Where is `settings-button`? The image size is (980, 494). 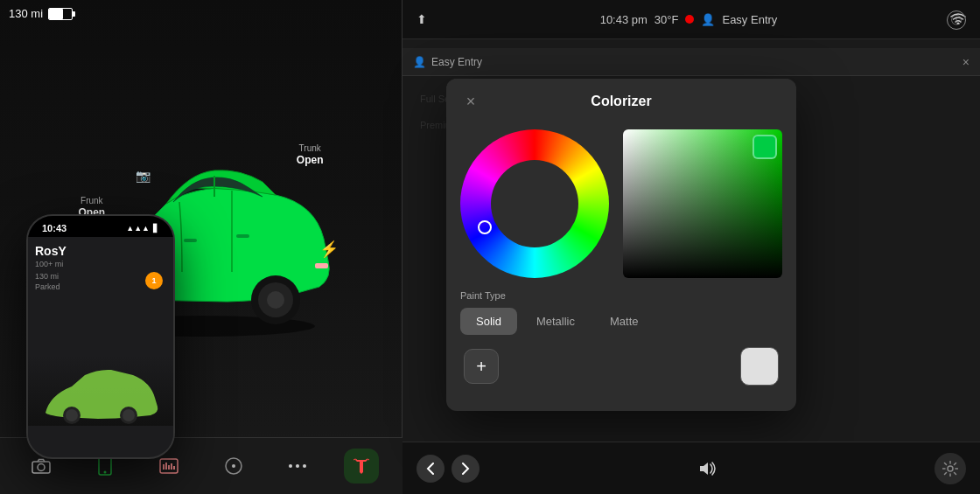
settings-button is located at coordinates (950, 469).